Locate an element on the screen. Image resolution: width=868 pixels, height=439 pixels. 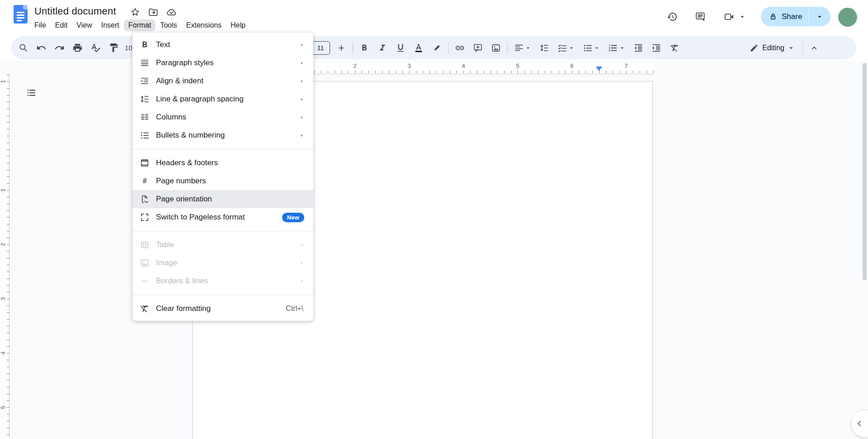
numbered-list-icon is located at coordinates (613, 48).